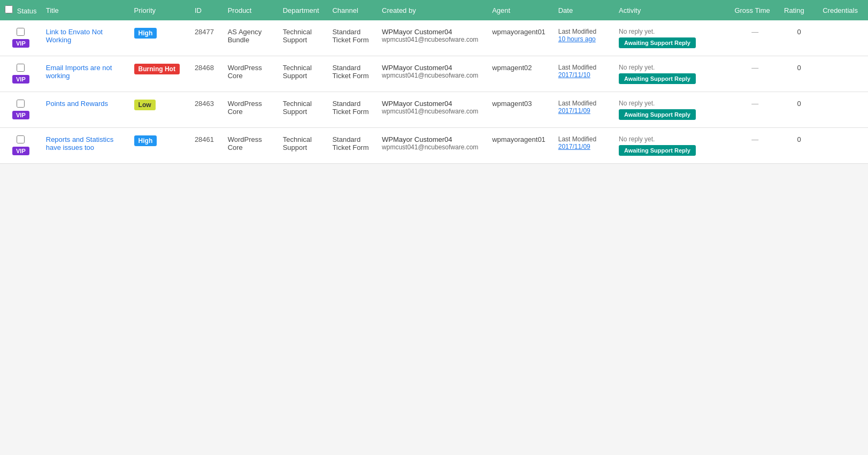 This screenshot has height=455, width=868. What do you see at coordinates (160, 10) in the screenshot?
I see `col-header-priority: Priority` at bounding box center [160, 10].